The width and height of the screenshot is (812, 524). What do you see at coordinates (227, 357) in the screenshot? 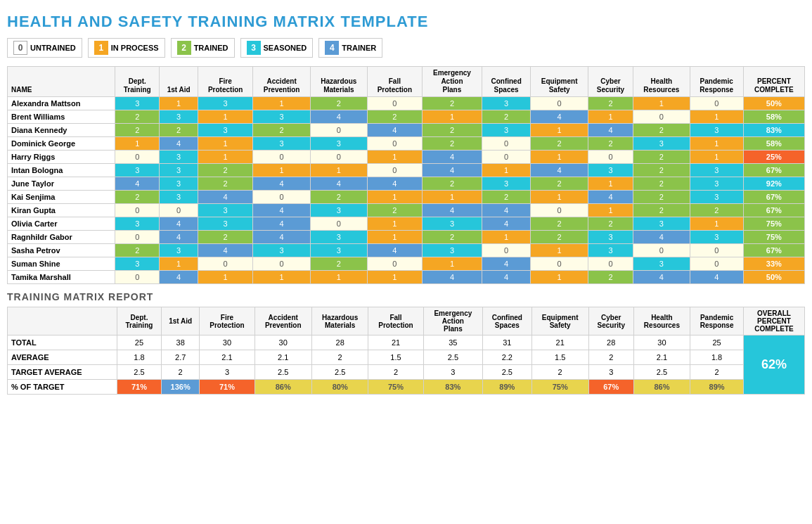
I see `report-avg-cell: 2.1` at bounding box center [227, 357].